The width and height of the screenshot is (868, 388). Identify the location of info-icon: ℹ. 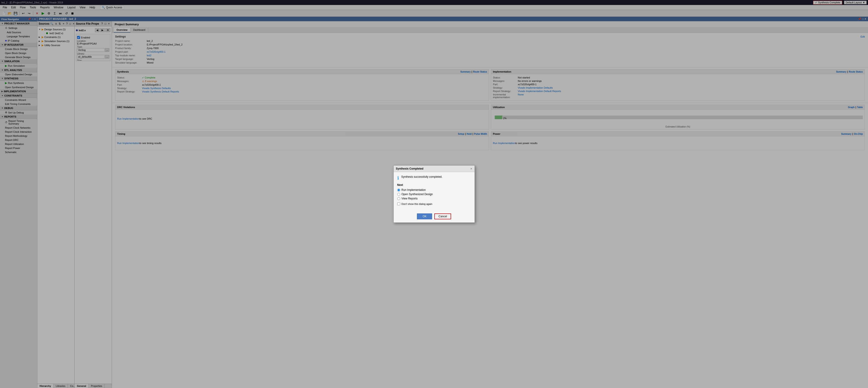
(398, 178).